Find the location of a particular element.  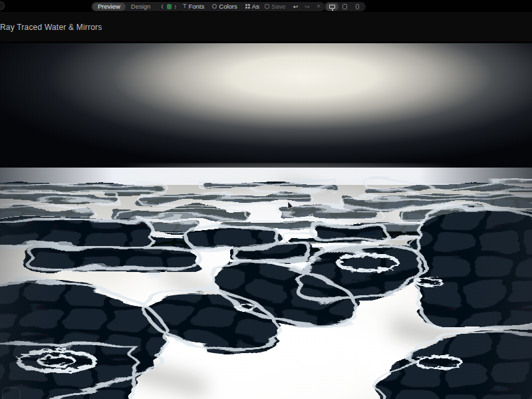

clipped-button is located at coordinates (3, 5).